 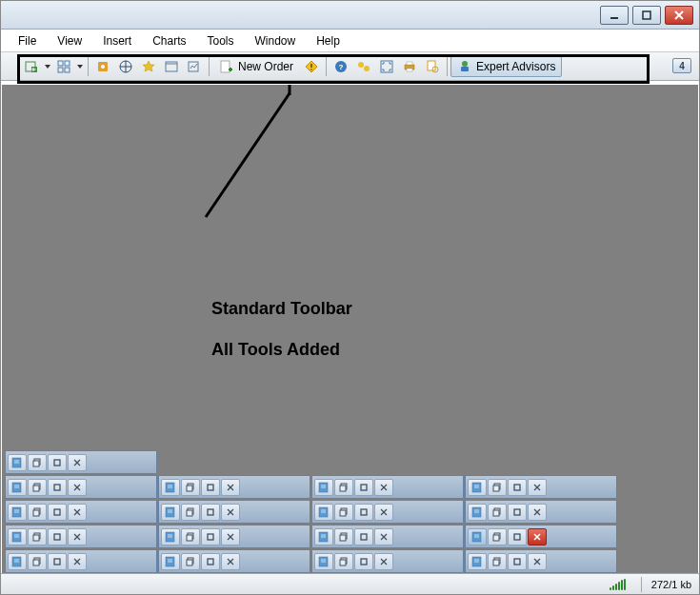 I want to click on alert-button, so click(x=311, y=67).